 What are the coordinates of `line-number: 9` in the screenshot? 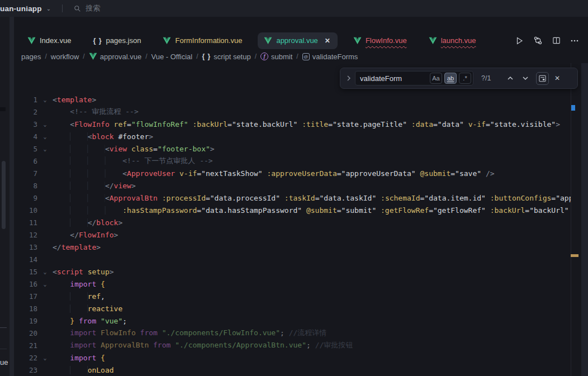 It's located at (26, 198).